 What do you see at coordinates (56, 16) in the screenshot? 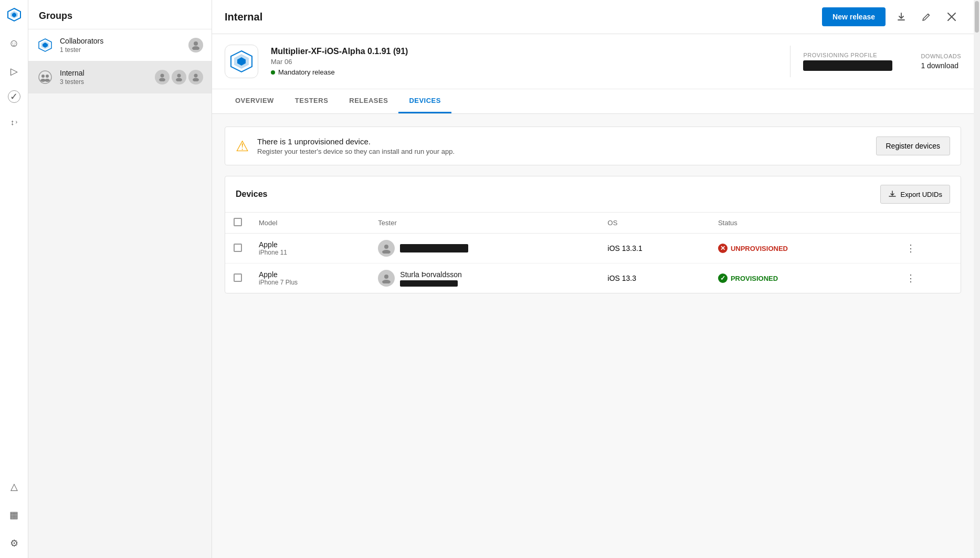
I see `sidebar-title: Groups` at bounding box center [56, 16].